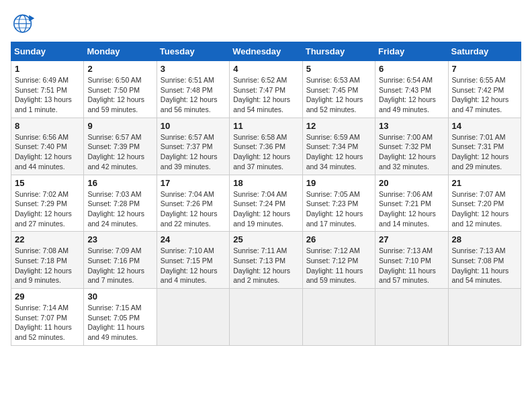 This screenshot has height=411, width=532. I want to click on calendar-cell: 14Sunrise: 7:01 AMSunset: 7:31 PMDayligh…, so click(484, 146).